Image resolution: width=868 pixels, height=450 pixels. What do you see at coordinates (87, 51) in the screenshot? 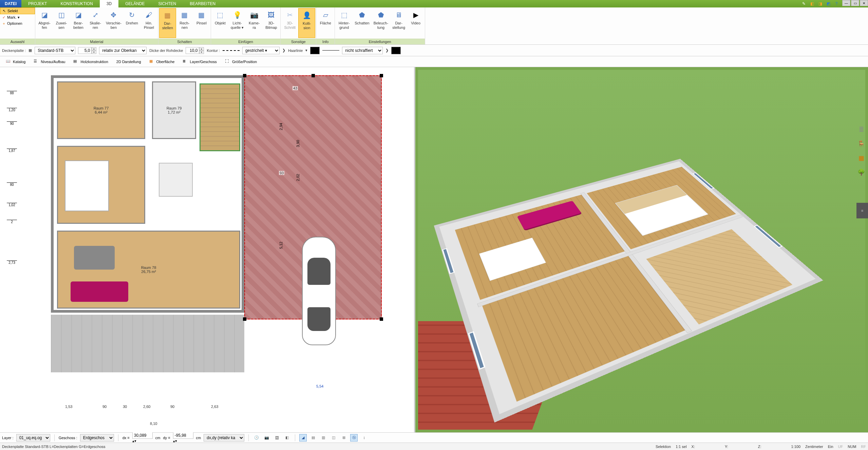
I see `thickness-spinner: ▴▾` at bounding box center [87, 51].